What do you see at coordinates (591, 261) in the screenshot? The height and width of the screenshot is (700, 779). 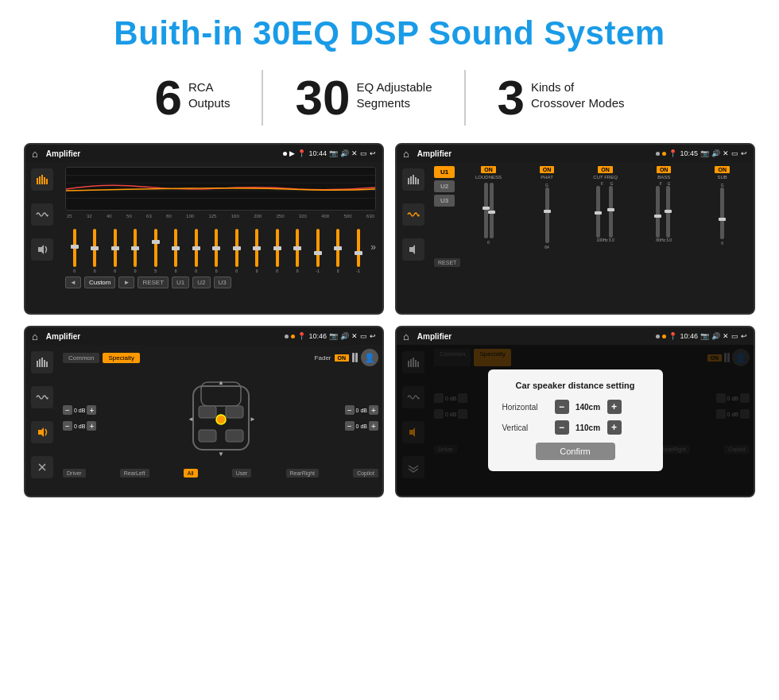 I see `crossover-reset-row: RESET` at bounding box center [591, 261].